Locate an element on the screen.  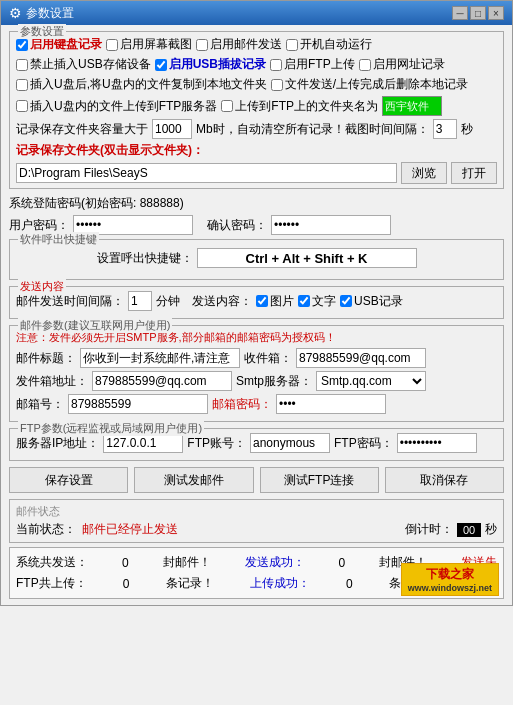
cb-text is located at coordinates (304, 301).